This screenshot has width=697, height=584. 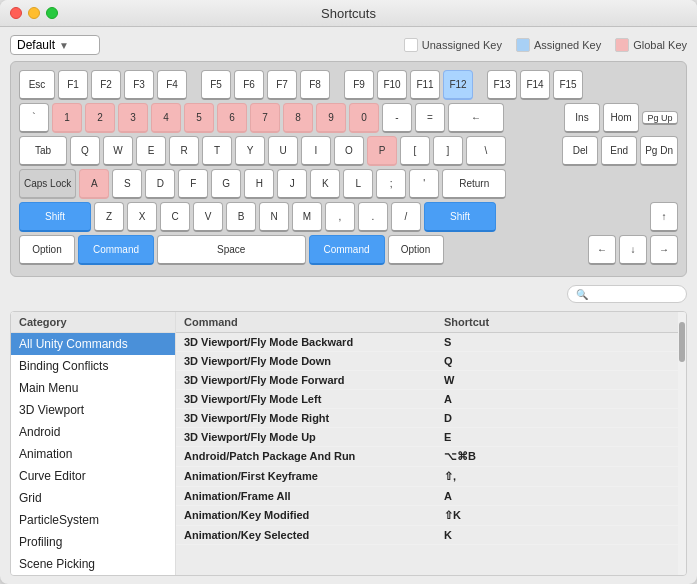 What do you see at coordinates (93, 498) in the screenshot?
I see `category-item-grid: Grid` at bounding box center [93, 498].